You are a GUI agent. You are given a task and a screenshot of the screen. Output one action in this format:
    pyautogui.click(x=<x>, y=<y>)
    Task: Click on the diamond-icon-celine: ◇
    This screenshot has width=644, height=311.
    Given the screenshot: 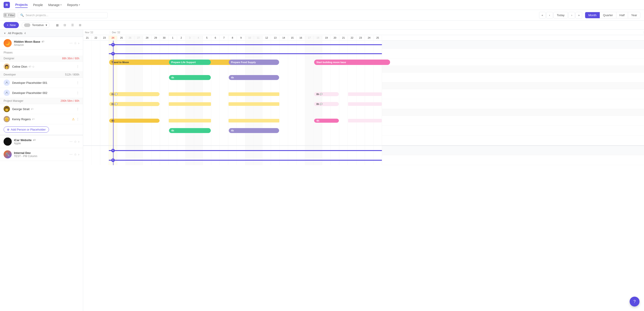 What is the action you would take?
    pyautogui.click(x=33, y=66)
    